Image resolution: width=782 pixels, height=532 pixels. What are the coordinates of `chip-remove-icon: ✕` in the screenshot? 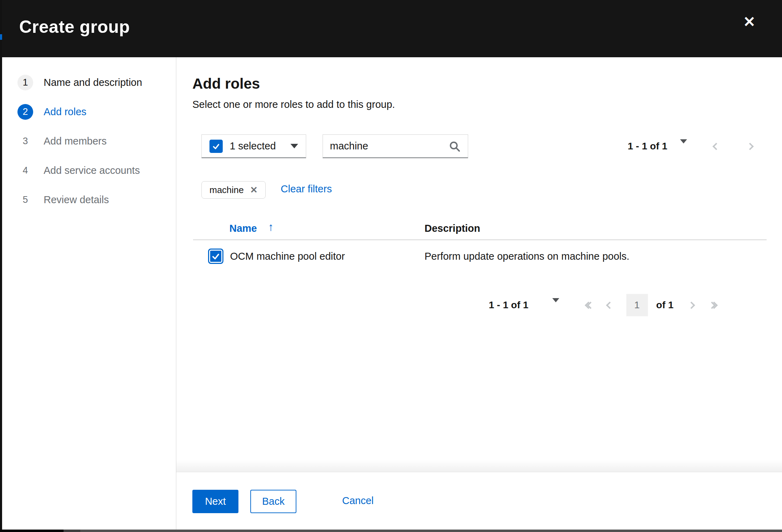 It's located at (254, 190).